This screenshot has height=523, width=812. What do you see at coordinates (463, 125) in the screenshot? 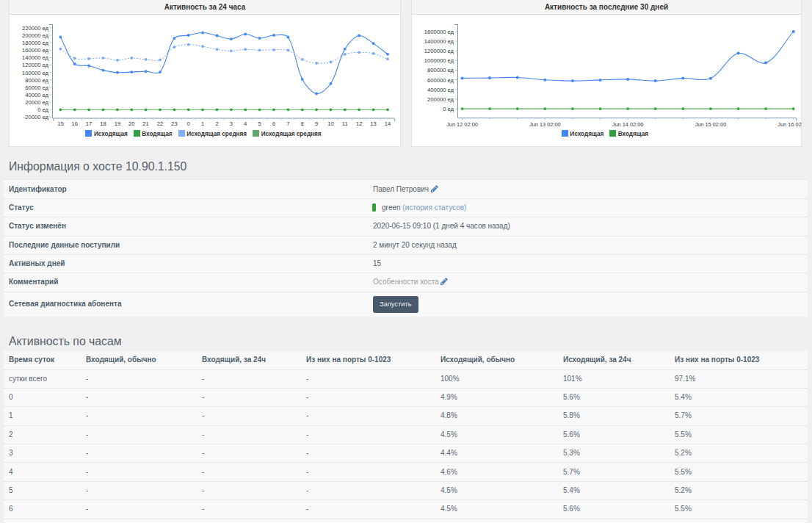
I see `svg-text: Jun 12 02:00` at bounding box center [463, 125].